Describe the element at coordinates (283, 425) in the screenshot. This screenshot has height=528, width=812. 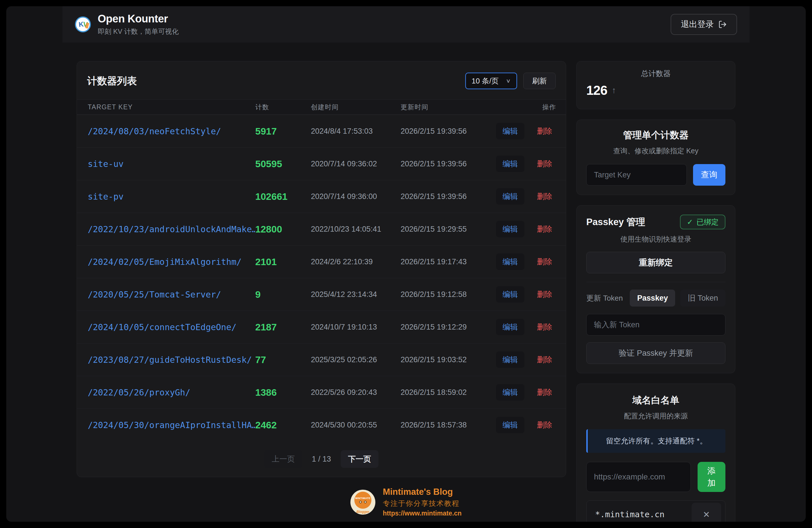
I see `row-count: 2462` at that location.